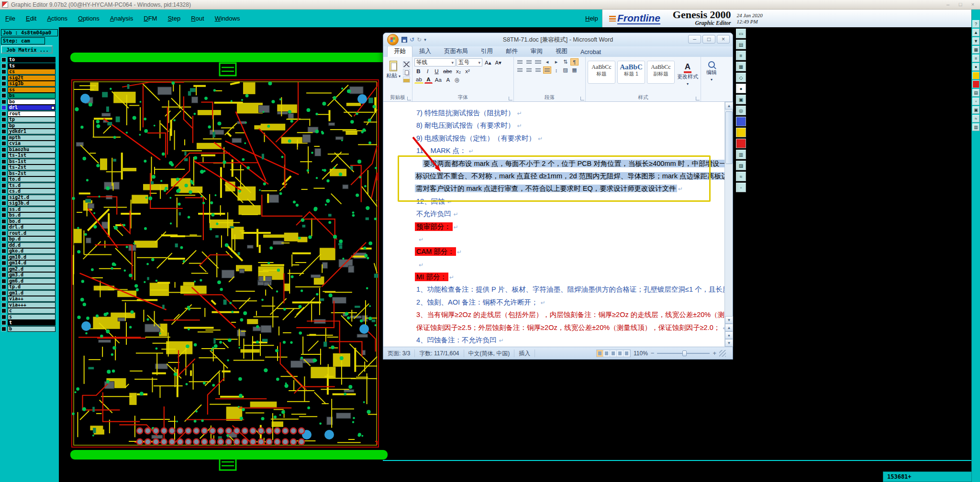 The width and height of the screenshot is (980, 482). Describe the element at coordinates (32, 305) in the screenshot. I see `layer-label: via+++` at that location.